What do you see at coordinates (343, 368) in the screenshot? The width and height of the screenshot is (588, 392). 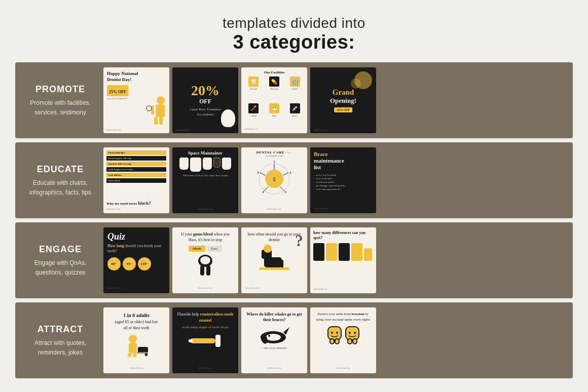 I see `attract-c4-footer: dentistclinic.com` at bounding box center [343, 368].